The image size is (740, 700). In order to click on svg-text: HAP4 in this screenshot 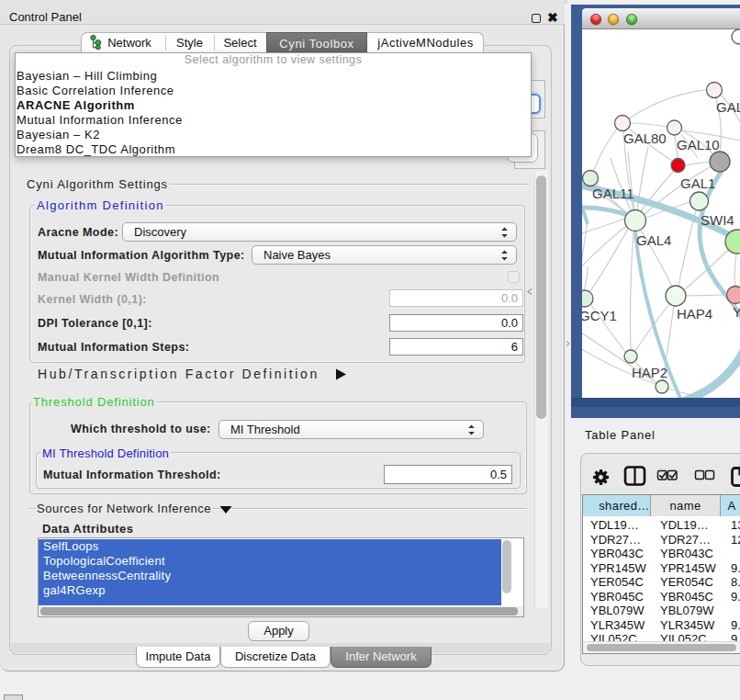, I will do `click(694, 314)`.